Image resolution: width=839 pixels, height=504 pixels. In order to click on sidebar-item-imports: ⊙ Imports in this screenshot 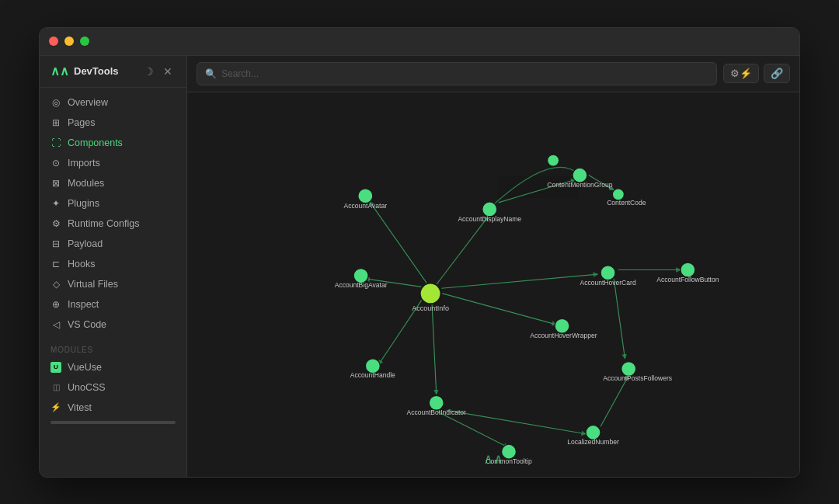, I will do `click(113, 163)`.